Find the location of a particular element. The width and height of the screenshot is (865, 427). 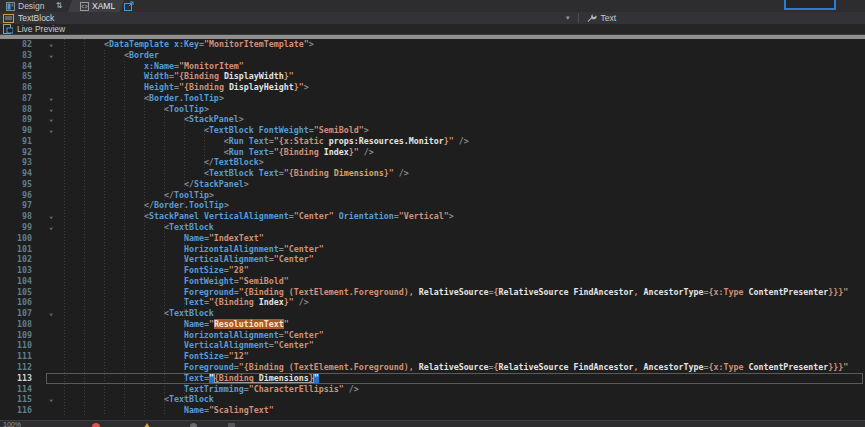

code-line: 106 Text="{Binding Index}" /> is located at coordinates (432, 302).